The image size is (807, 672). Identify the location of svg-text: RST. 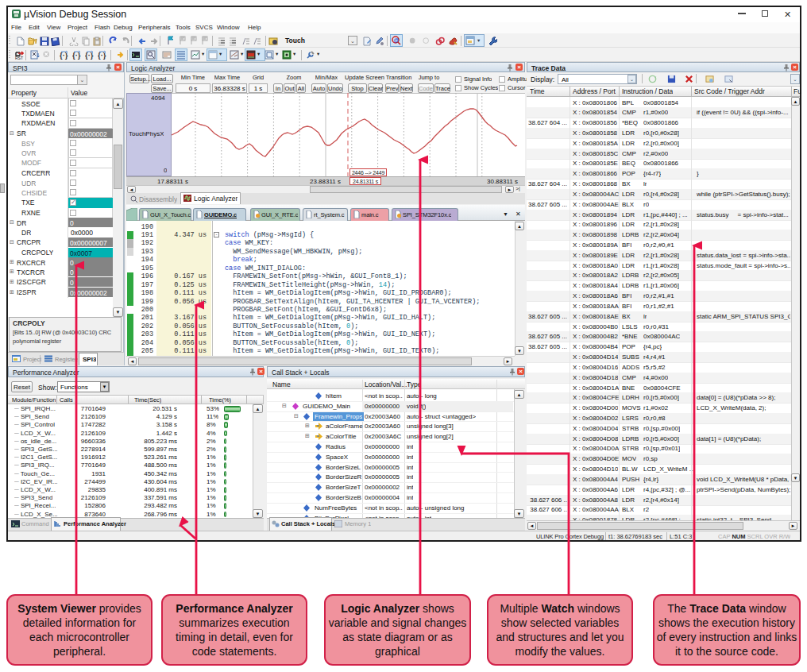
(19, 58).